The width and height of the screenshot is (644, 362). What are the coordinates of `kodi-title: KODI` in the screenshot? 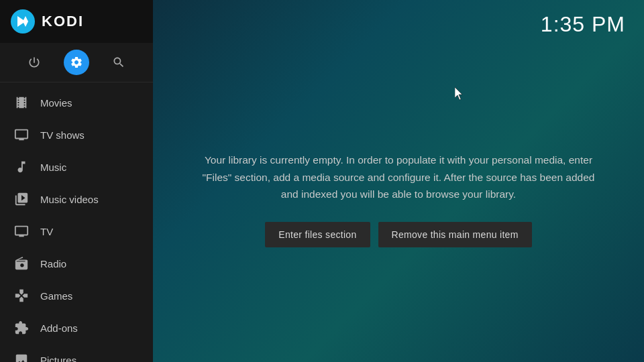 It's located at (63, 21).